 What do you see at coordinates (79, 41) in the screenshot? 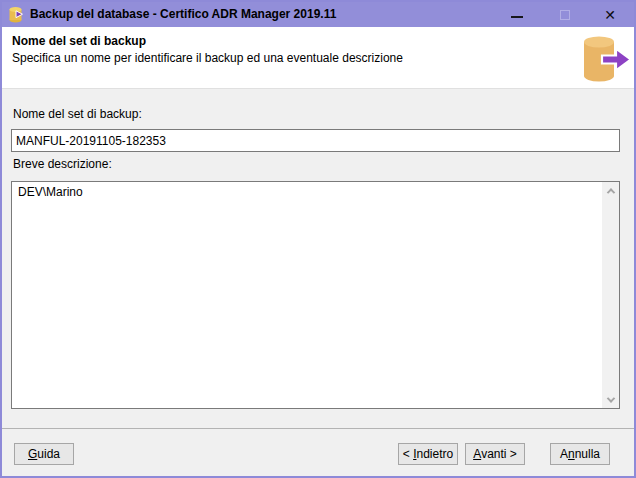
I see `page-title: Nome del set di backup` at bounding box center [79, 41].